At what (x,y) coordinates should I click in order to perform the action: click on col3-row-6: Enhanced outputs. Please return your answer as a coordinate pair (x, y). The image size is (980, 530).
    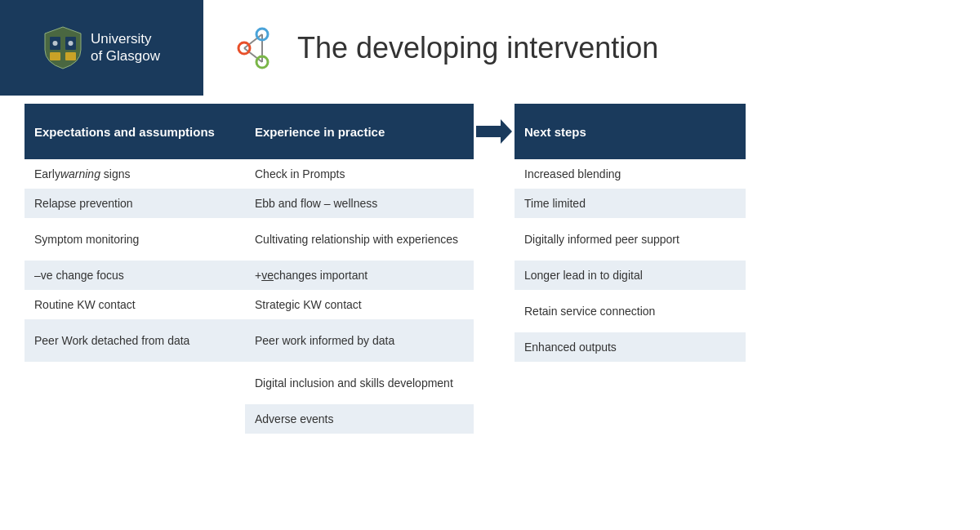
    Looking at the image, I should click on (630, 347).